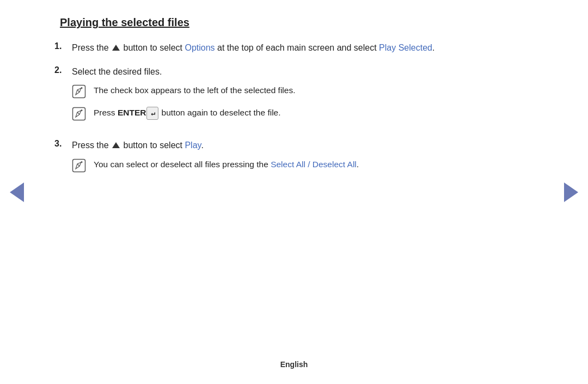 The image size is (588, 384). I want to click on step-1-number: 1., so click(63, 46).